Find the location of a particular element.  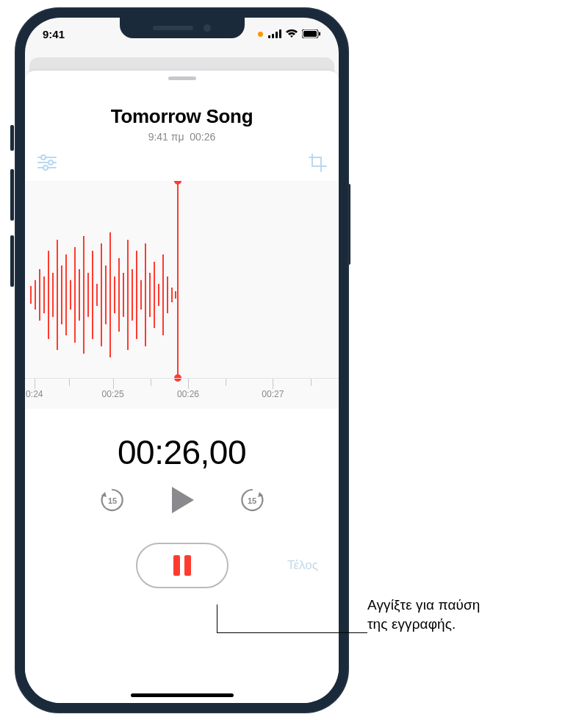

tick-label: 00:27 is located at coordinates (273, 394).